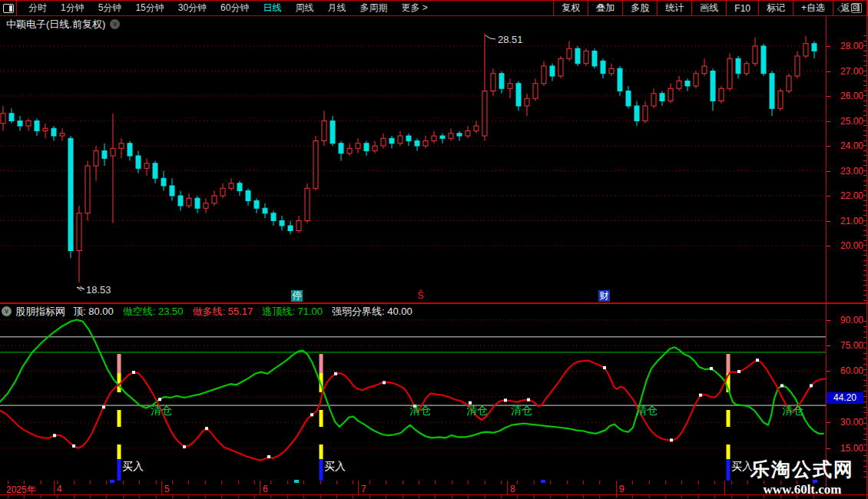 The image size is (868, 499). What do you see at coordinates (847, 196) in the screenshot?
I see `price-tick-label: 22.00` at bounding box center [847, 196].